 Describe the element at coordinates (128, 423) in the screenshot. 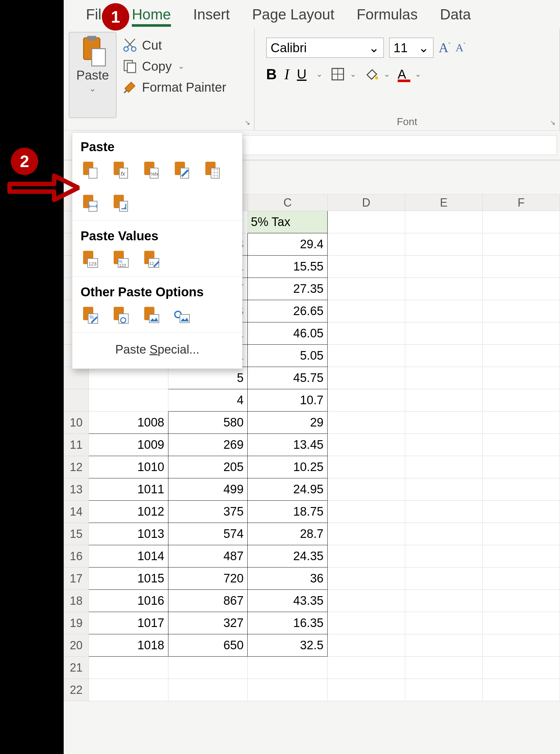

I see `cell-a: 1008` at that location.